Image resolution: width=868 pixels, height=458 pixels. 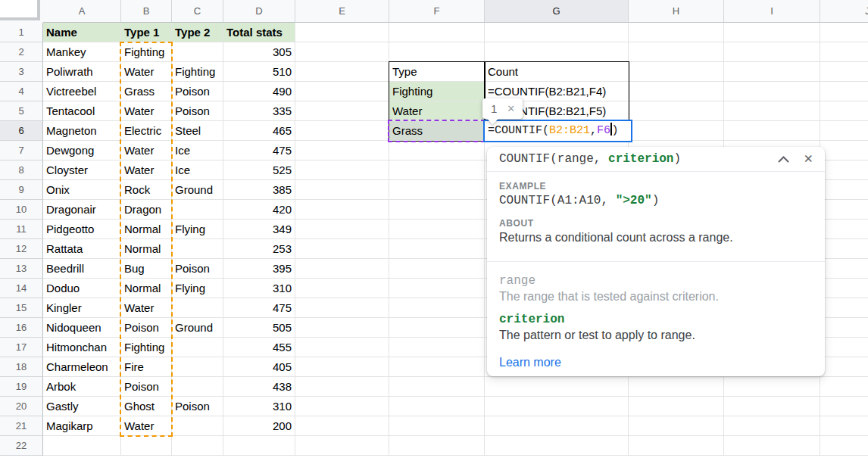 I want to click on cell-B22, so click(x=147, y=446).